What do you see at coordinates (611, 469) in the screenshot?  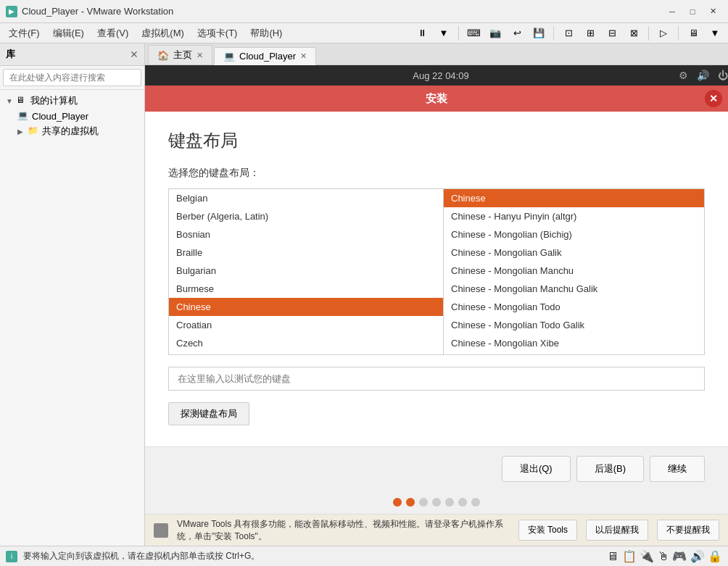 I see `back-button: 后退(B)` at bounding box center [611, 469].